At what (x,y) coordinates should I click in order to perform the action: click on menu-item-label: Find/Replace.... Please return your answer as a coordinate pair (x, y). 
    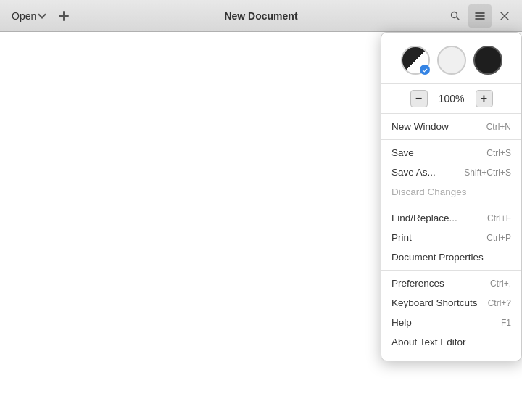
    Looking at the image, I should click on (425, 218).